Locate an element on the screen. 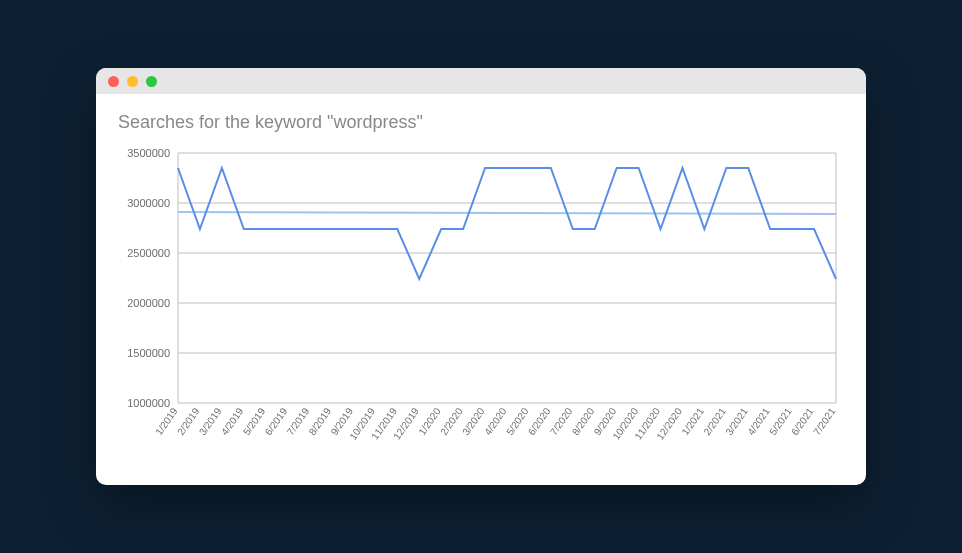 This screenshot has width=962, height=553. y-axis-tick: 1000000 is located at coordinates (148, 403).